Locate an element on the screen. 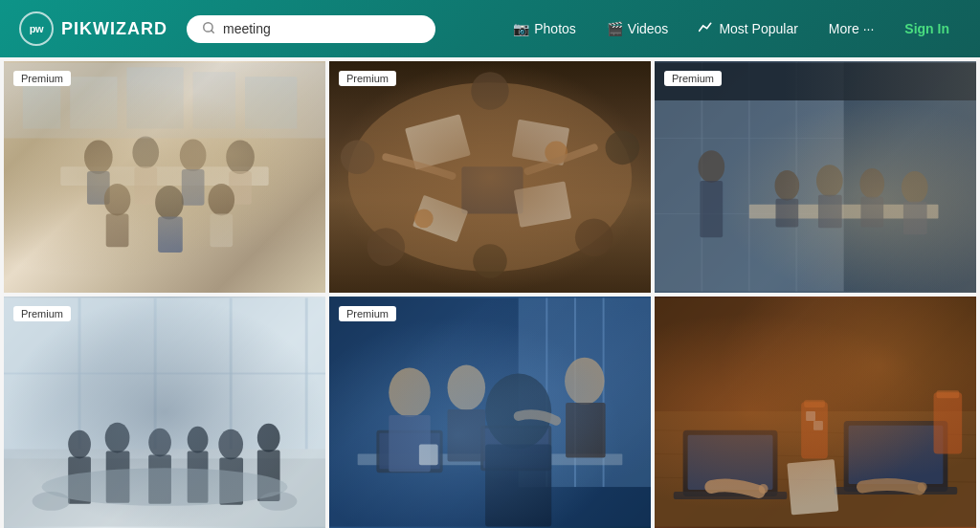 The image size is (980, 528). search-input is located at coordinates (319, 29).